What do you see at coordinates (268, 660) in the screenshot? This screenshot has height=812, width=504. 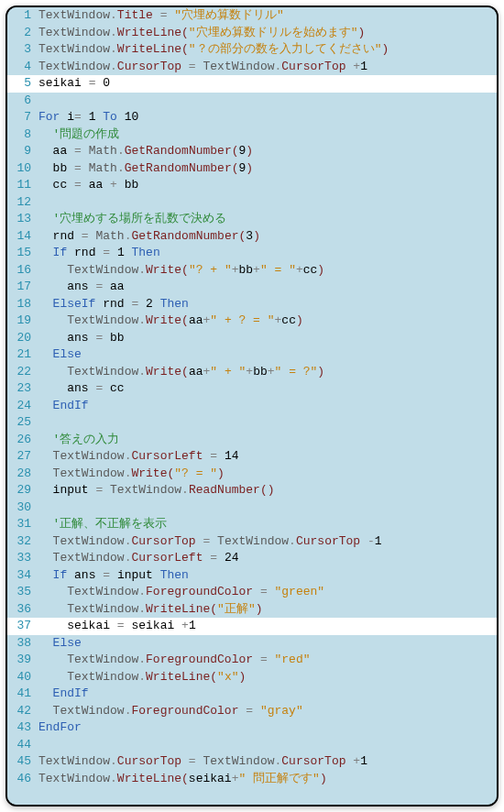 I see `code-content: TextWindow.ForegroundColor = "red"` at bounding box center [268, 660].